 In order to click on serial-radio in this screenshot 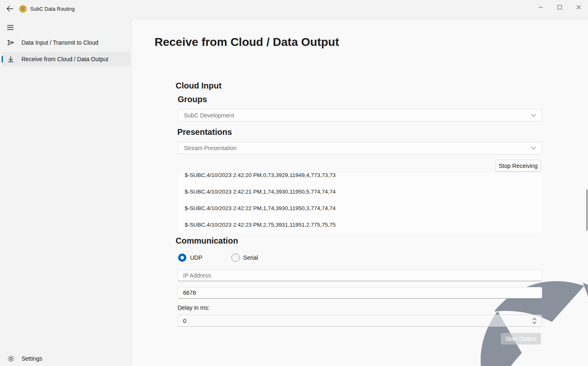, I will do `click(236, 258)`.